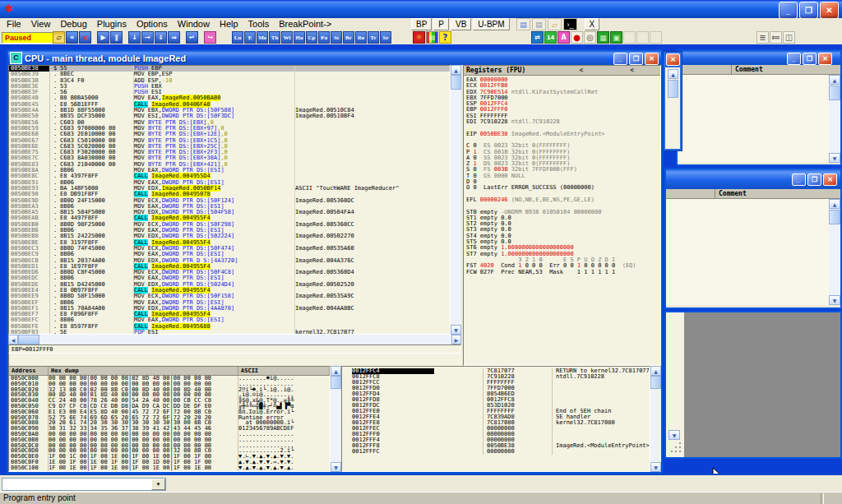 The image size is (842, 504). What do you see at coordinates (551, 38) in the screenshot?
I see `plugin-14-button: 14` at bounding box center [551, 38].